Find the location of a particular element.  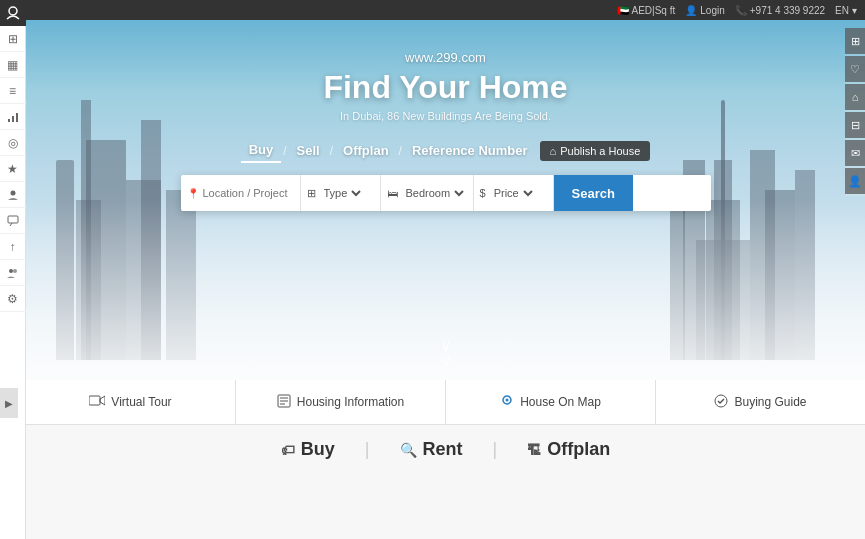

offplan-building-icon: 🏗 is located at coordinates (534, 450).